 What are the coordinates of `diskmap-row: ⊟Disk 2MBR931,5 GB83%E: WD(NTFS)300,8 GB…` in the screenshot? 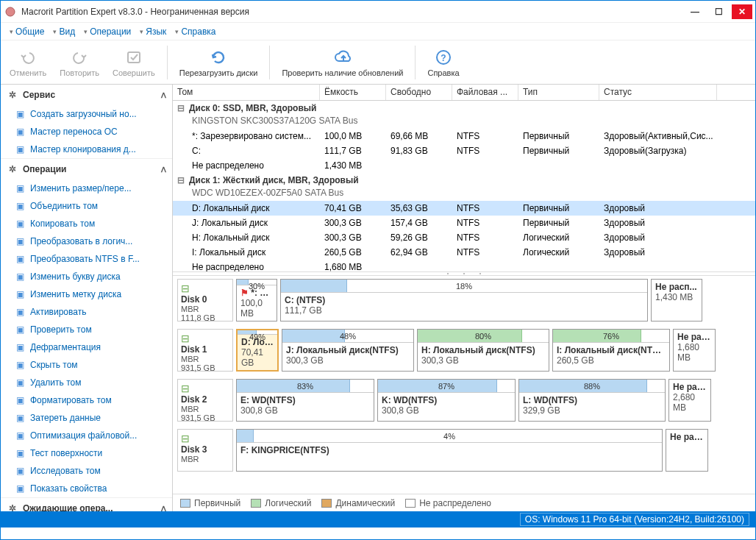 It's located at (464, 400).